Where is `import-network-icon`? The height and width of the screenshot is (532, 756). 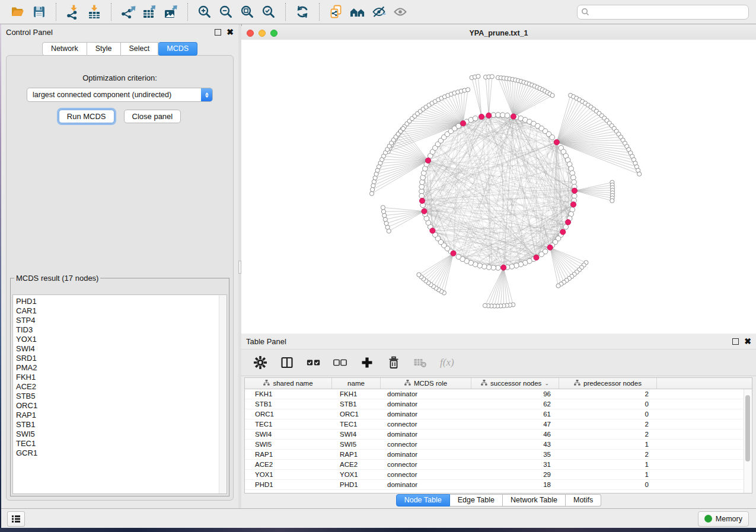 import-network-icon is located at coordinates (73, 12).